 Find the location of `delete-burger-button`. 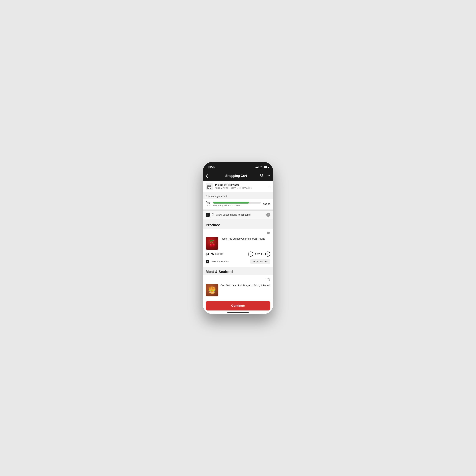

delete-burger-button is located at coordinates (268, 280).